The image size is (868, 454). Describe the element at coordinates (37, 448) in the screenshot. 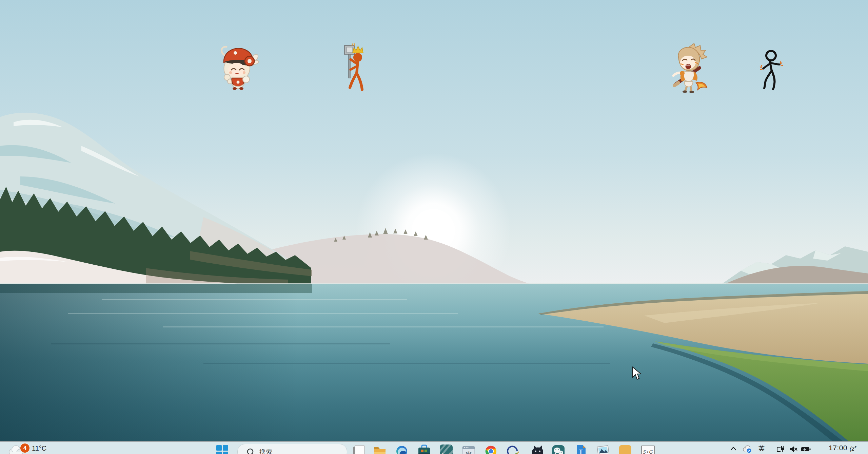

I see `widgets-button: 4 11°C` at that location.